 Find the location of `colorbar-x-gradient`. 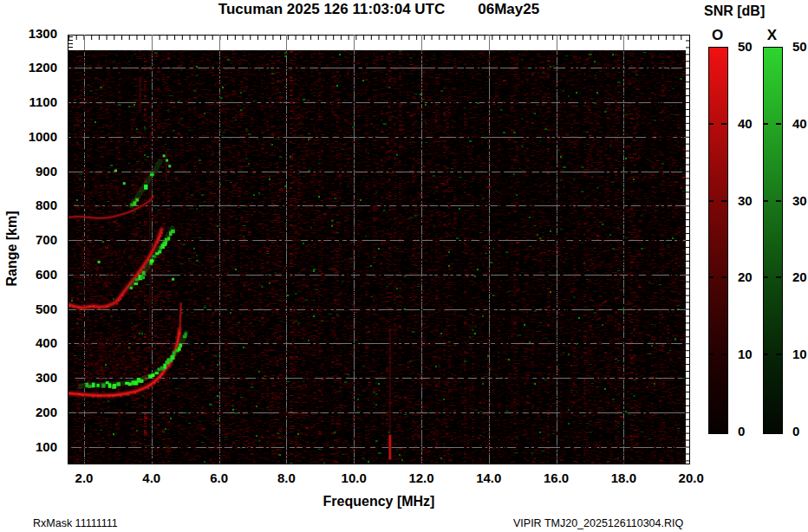

colorbar-x-gradient is located at coordinates (773, 241).